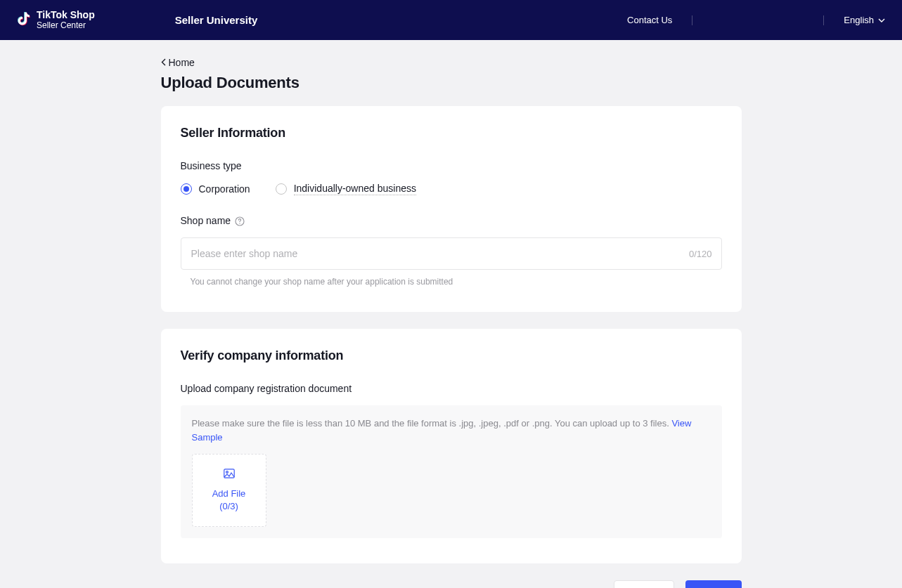 The width and height of the screenshot is (902, 588). What do you see at coordinates (456, 282) in the screenshot?
I see `shop-name-helper: You cannot change your shop name after y…` at bounding box center [456, 282].